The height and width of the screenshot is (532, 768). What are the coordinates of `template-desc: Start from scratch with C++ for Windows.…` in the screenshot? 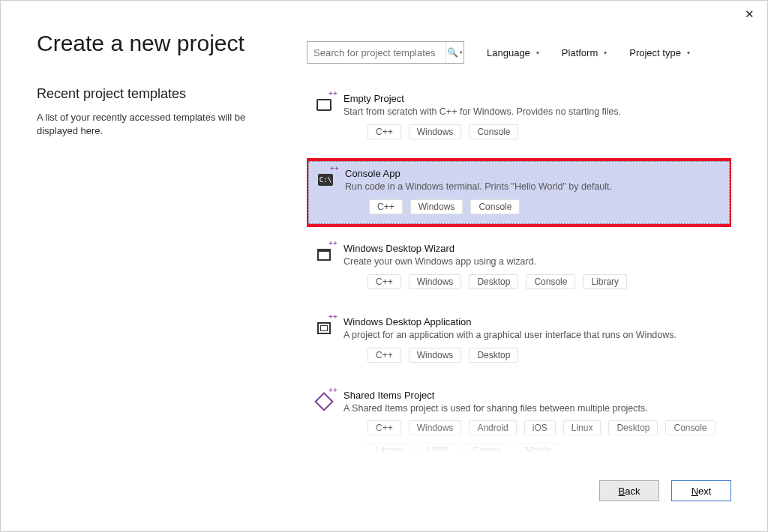 It's located at (533, 112).